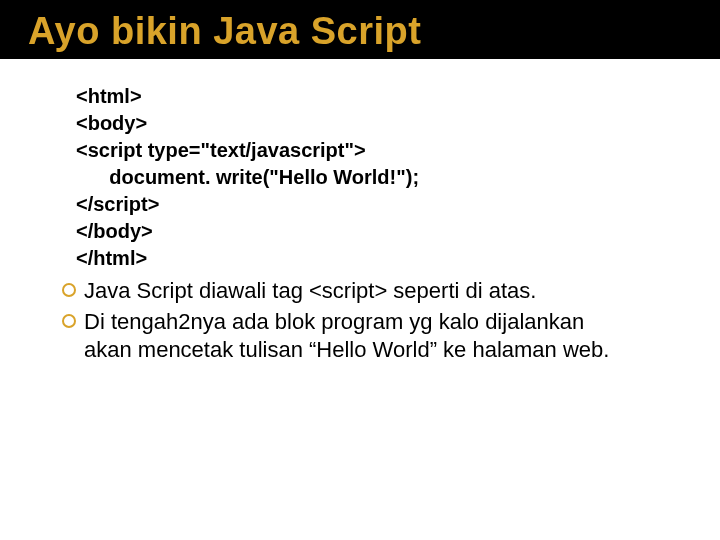 The height and width of the screenshot is (540, 720). I want to click on bullet-item-2: Di tengah2nya ada blok program yg kalo d…, so click(361, 335).